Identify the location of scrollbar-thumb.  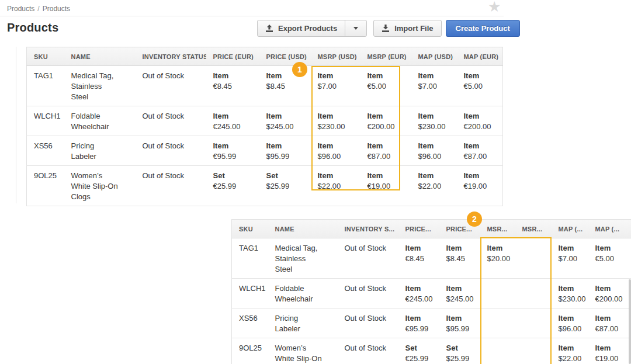
(630, 321).